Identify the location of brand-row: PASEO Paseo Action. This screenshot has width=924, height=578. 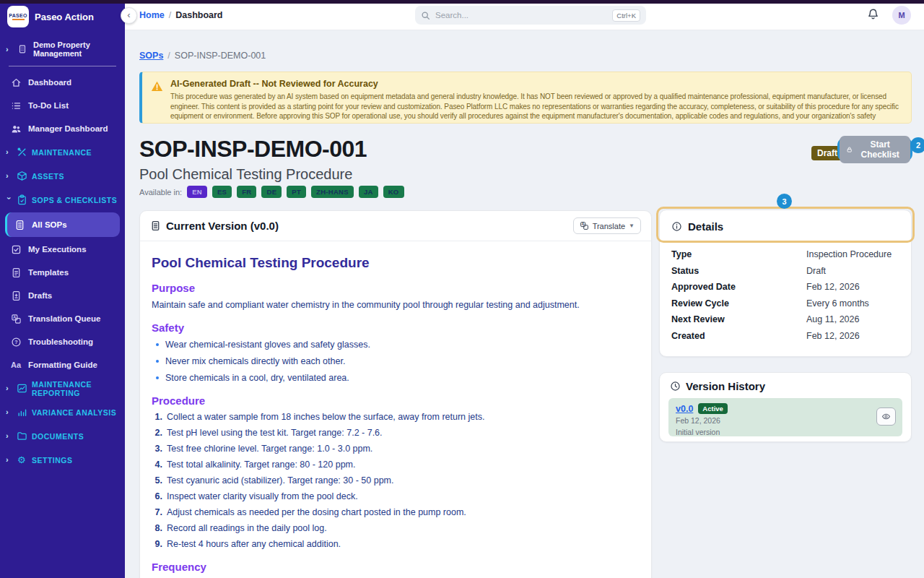
(62, 17).